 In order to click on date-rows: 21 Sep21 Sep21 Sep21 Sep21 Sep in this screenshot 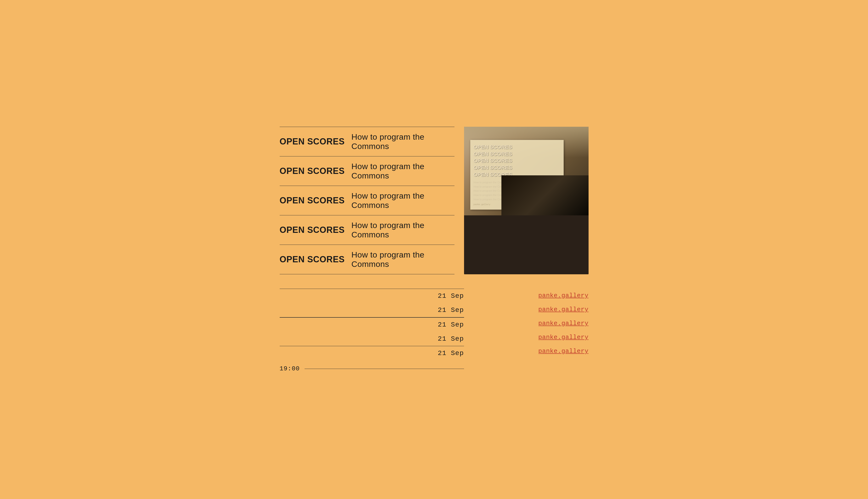, I will do `click(372, 325)`.